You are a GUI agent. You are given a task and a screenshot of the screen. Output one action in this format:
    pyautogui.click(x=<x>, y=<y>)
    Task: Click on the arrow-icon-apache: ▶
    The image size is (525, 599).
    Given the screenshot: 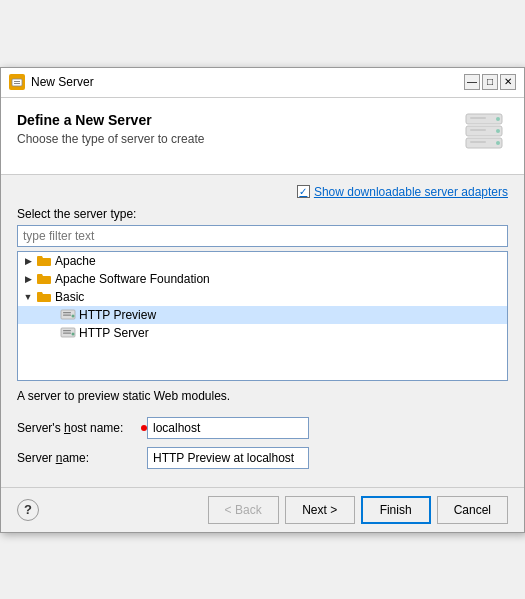 What is the action you would take?
    pyautogui.click(x=28, y=261)
    